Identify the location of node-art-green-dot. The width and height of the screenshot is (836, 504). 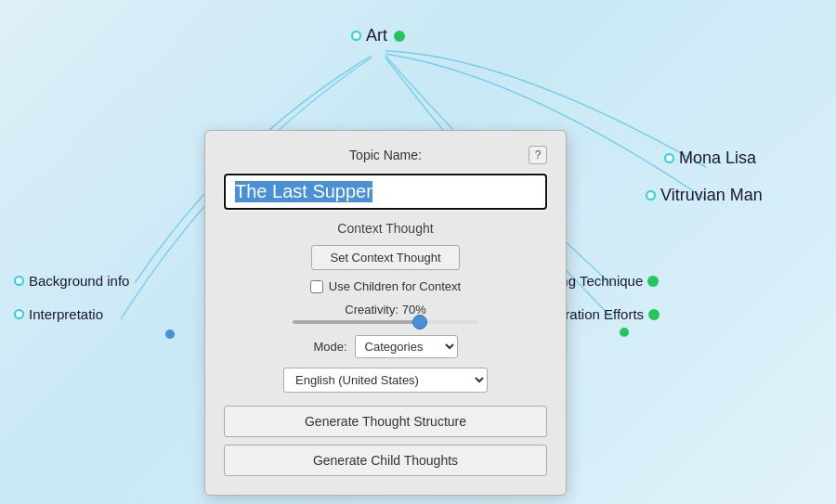
(399, 36).